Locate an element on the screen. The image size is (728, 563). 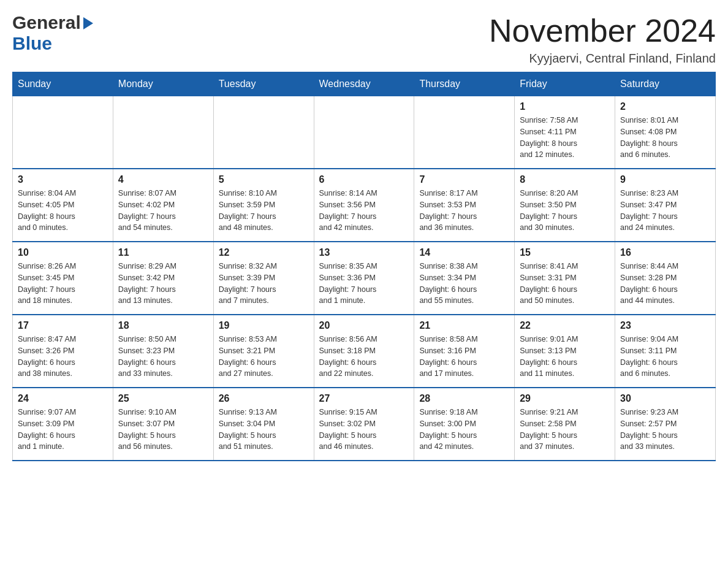
calendar-cell: 16Sunrise: 8:44 AM Sunset: 3:28 PM Dayli… is located at coordinates (665, 278).